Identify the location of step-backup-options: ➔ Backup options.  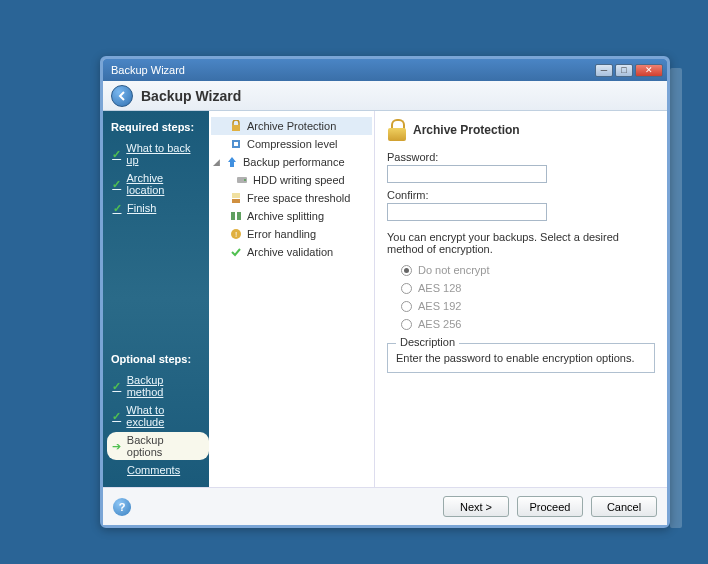
(158, 446).